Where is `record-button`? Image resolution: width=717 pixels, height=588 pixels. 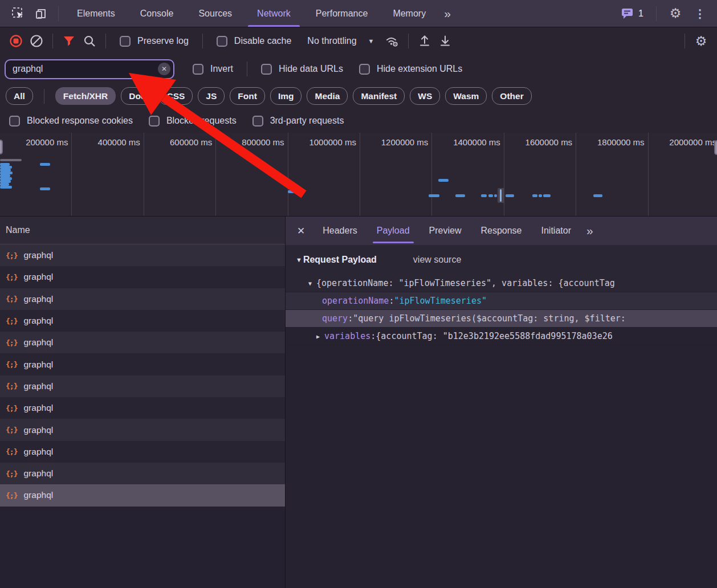 record-button is located at coordinates (16, 41).